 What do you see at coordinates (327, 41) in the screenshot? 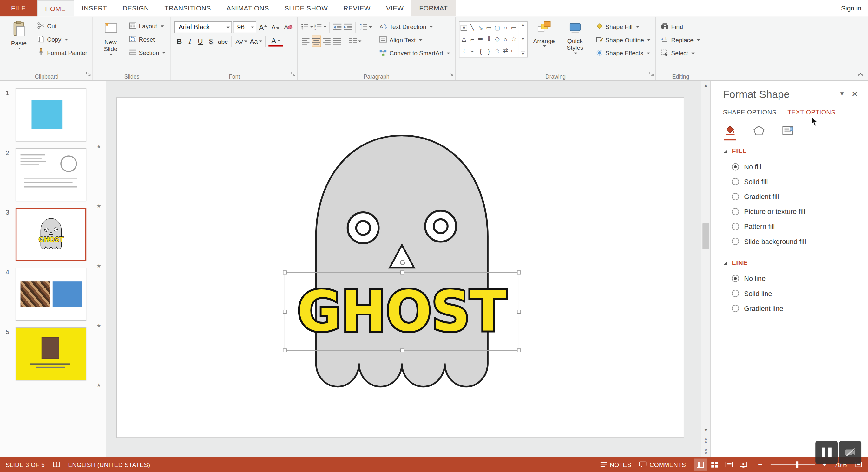
I see `align-right-button` at bounding box center [327, 41].